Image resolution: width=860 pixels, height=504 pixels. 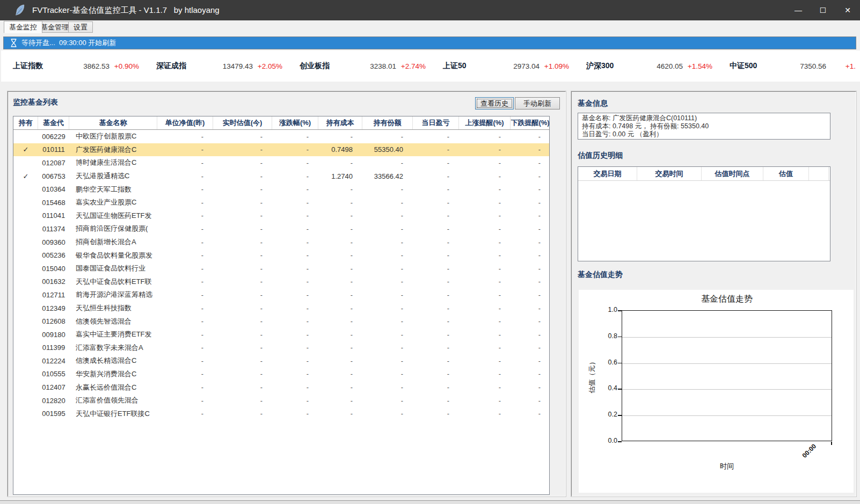 What do you see at coordinates (113, 255) in the screenshot?
I see `fund-name: 银华食品饮料量化股票发` at bounding box center [113, 255].